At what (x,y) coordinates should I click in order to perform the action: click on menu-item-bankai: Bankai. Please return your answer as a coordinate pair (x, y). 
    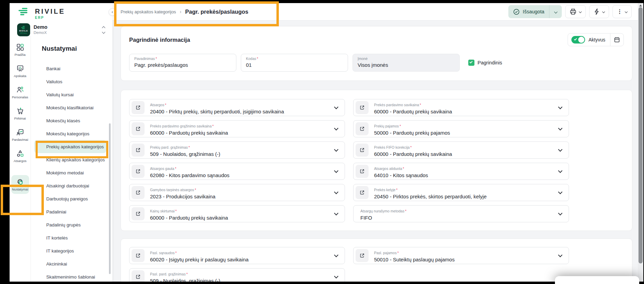
    Looking at the image, I should click on (72, 69).